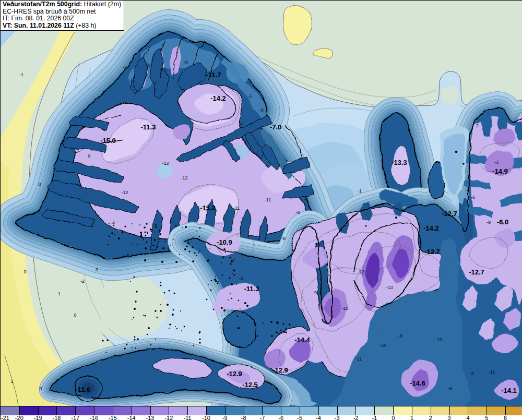 Image resolution: width=522 pixels, height=420 pixels. What do you see at coordinates (389, 287) in the screenshot?
I see `svg-text: -13` at bounding box center [389, 287].